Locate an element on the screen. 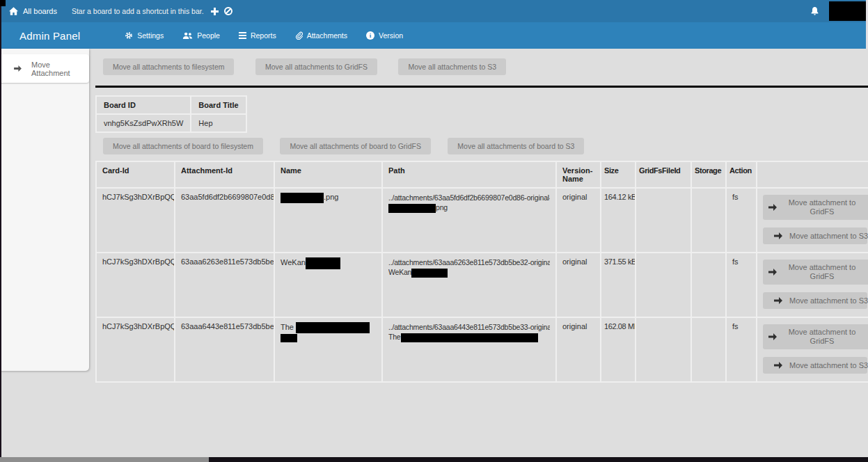  attachment-row-2: hCJ7kSg3hDXrBpQQa 63aaa6263e811e573db5be… is located at coordinates (482, 285).